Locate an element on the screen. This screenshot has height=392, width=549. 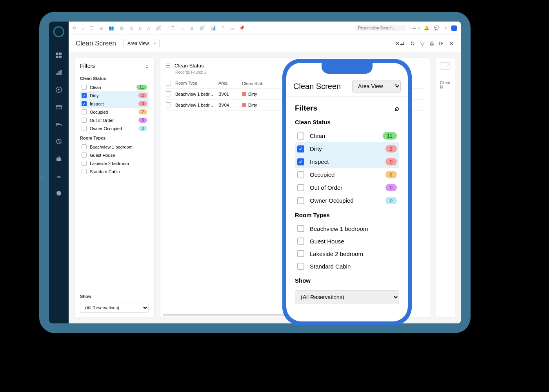
help-icon: ? is located at coordinates (445, 28).